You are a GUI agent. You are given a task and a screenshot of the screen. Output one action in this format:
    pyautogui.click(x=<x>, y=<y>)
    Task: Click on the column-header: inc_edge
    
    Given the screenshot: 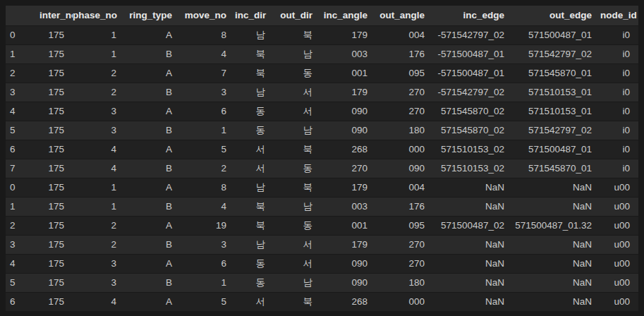 What is the action you would take?
    pyautogui.click(x=473, y=16)
    